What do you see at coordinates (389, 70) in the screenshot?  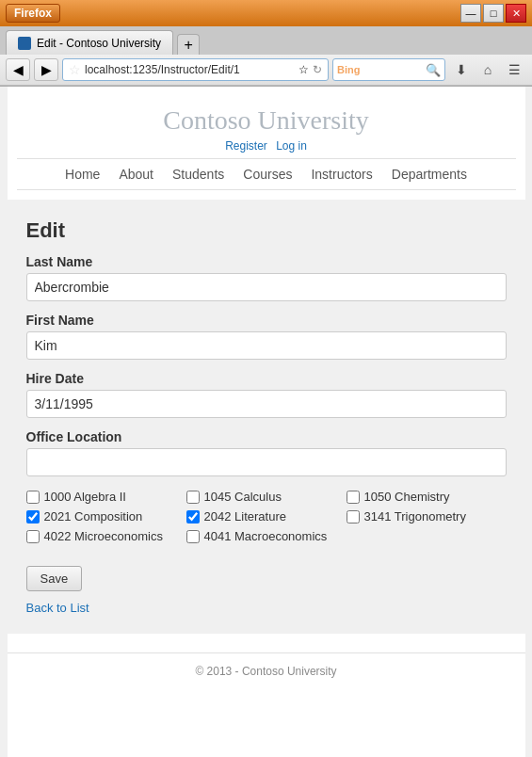 I see `search-bar: Bing 🔍` at bounding box center [389, 70].